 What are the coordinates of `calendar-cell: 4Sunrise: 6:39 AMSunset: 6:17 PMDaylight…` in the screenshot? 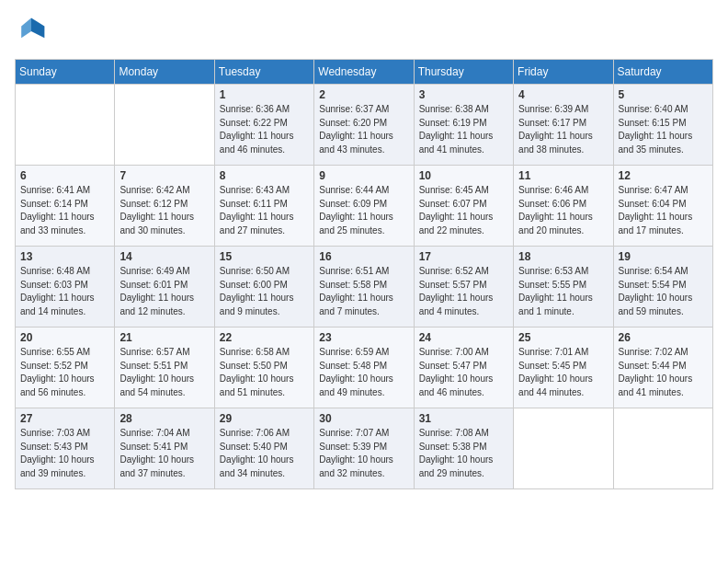 It's located at (563, 125).